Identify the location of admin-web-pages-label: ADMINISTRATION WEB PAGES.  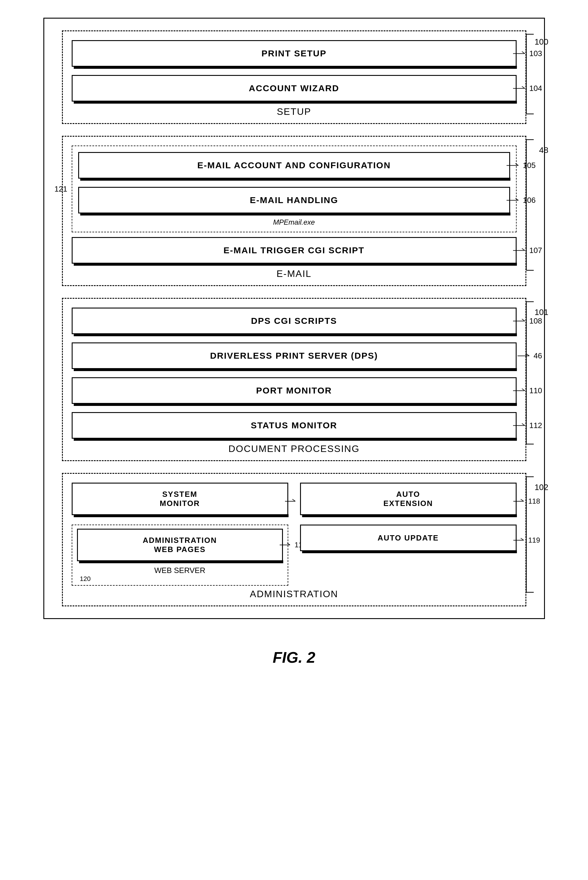
(180, 545).